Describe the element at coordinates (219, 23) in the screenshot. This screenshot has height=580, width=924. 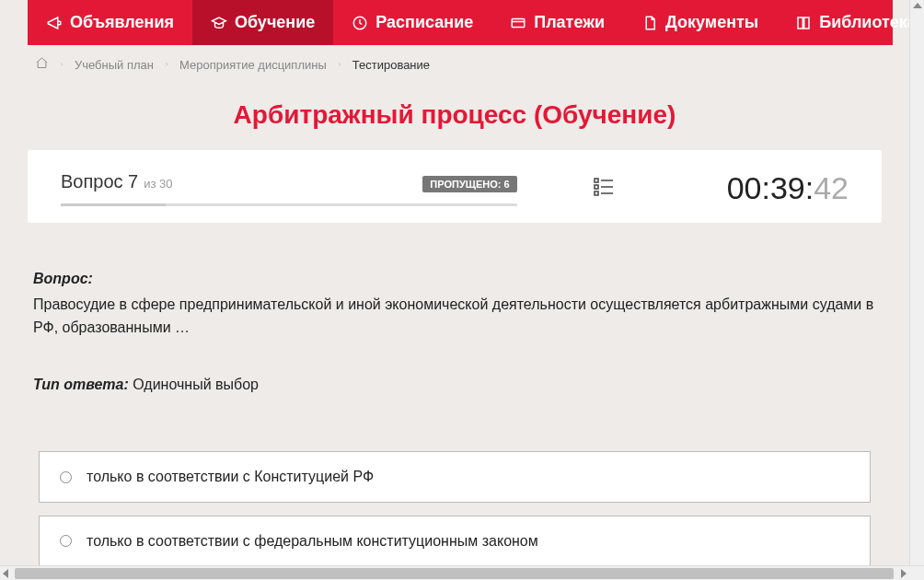
I see `graduate-icon` at that location.